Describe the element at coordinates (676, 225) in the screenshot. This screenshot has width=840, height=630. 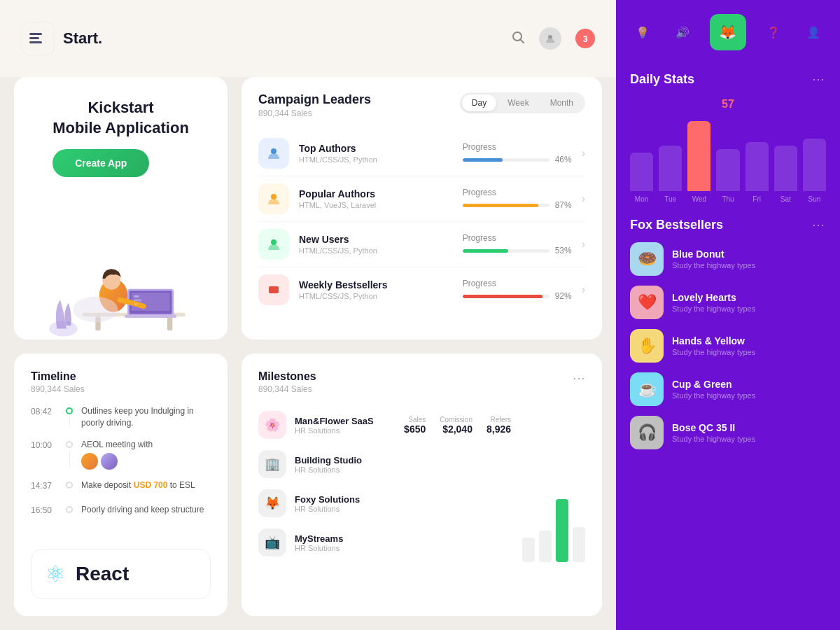
I see `fox-bestsellers-title: Fox Bestsellers` at that location.